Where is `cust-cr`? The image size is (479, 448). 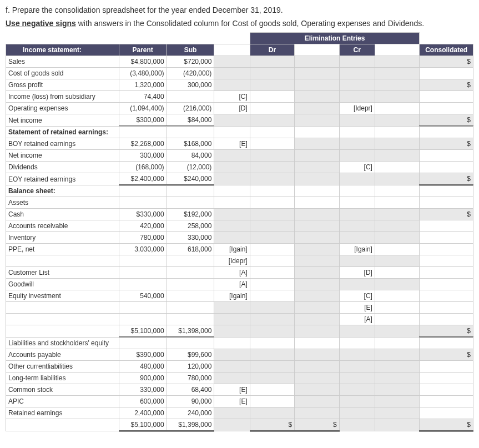 cust-cr is located at coordinates (397, 273).